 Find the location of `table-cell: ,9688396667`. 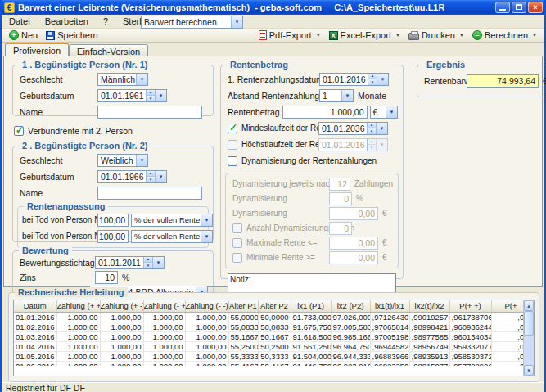

table-cell: ,9688396667 is located at coordinates (390, 356).